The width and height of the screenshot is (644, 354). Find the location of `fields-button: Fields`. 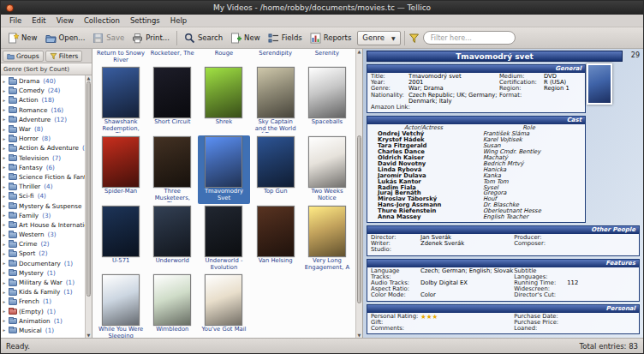

fields-button: Fields is located at coordinates (285, 38).